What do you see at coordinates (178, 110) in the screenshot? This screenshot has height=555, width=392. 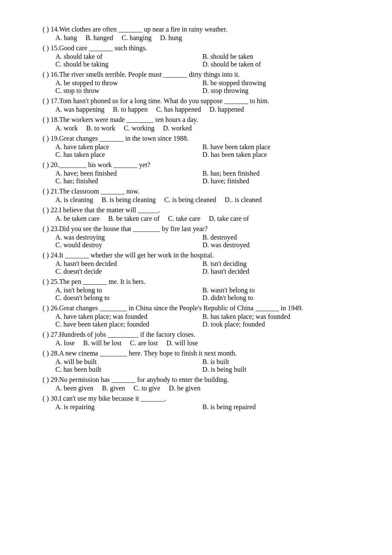 I see `option-item: C. has happened` at bounding box center [178, 110].